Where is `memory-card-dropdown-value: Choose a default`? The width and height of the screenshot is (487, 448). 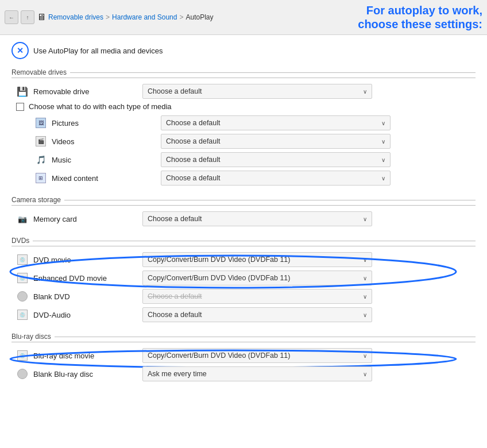 memory-card-dropdown-value: Choose a default is located at coordinates (175, 219).